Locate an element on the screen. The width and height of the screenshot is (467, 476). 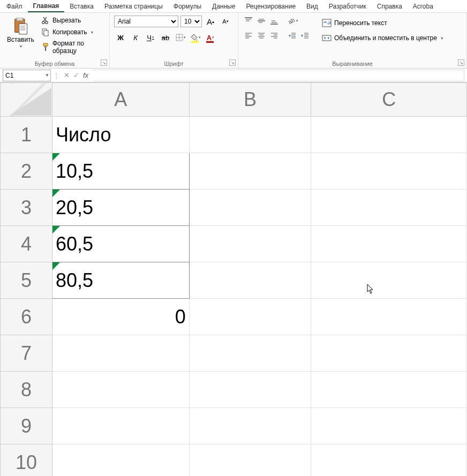
decrease-indent-button is located at coordinates (292, 36).